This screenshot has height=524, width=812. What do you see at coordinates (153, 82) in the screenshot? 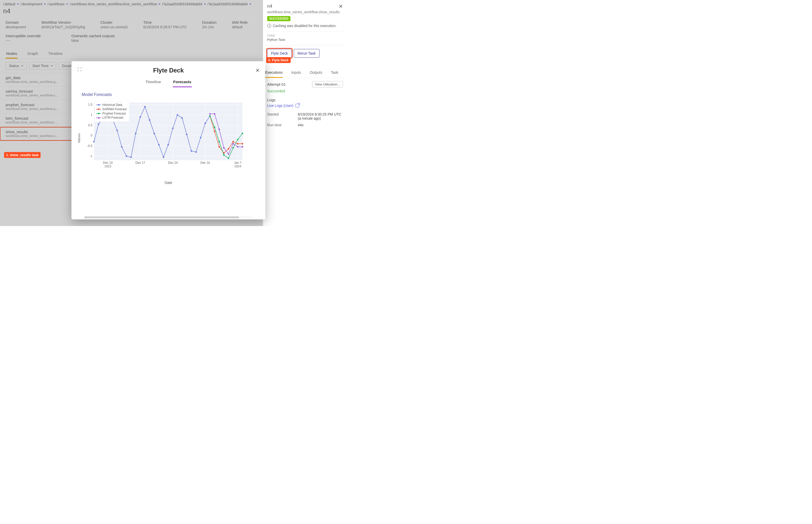
I see `modal-tab-timeline: Timeline` at bounding box center [153, 82].